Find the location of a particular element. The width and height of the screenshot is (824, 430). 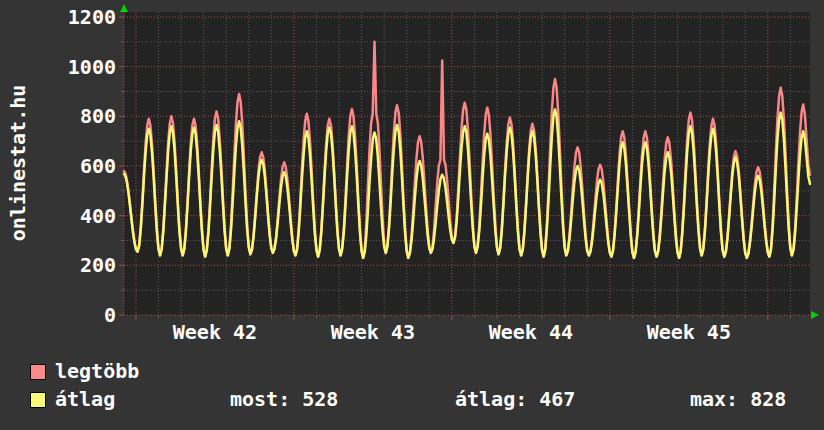

y-tick-label: 0 is located at coordinates (72, 315).